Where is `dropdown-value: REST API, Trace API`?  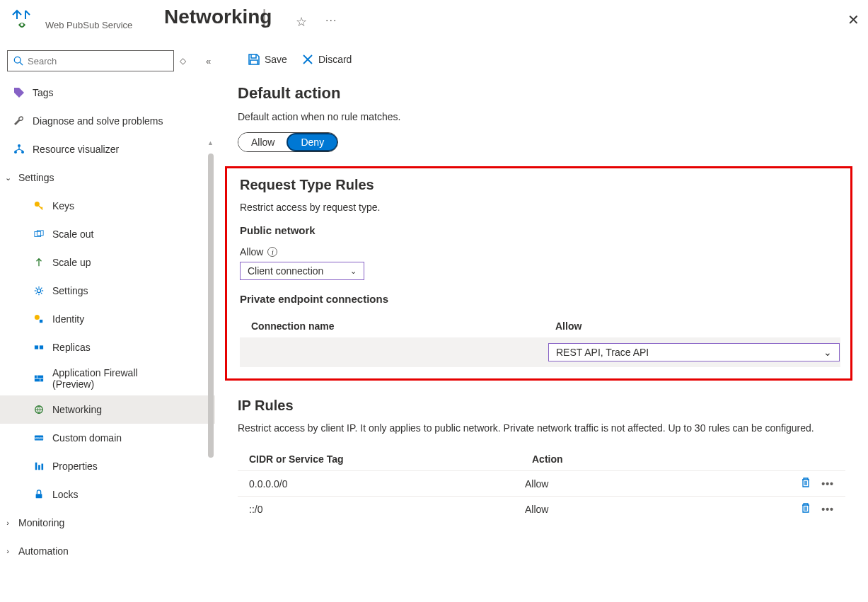
dropdown-value: REST API, Trace API is located at coordinates (603, 352).